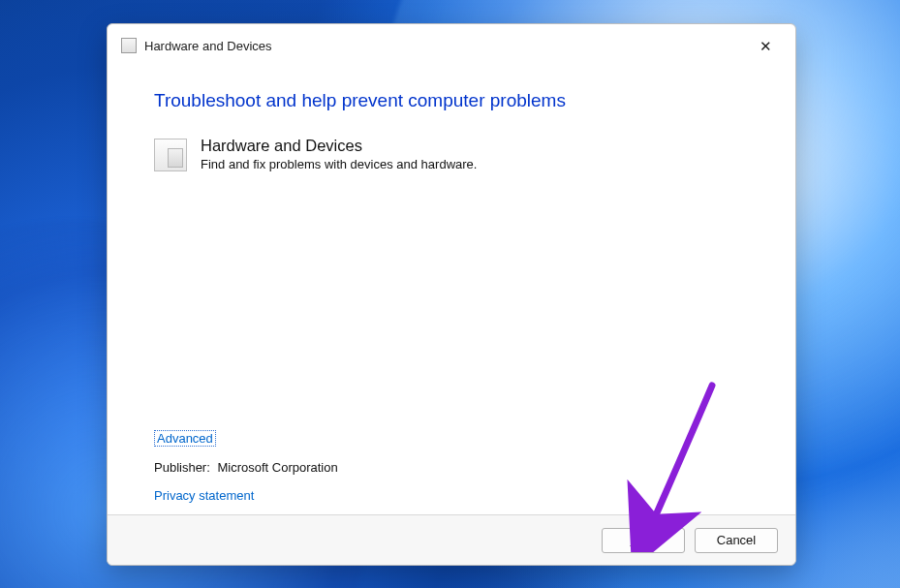  What do you see at coordinates (246, 467) in the screenshot?
I see `publisher-row: Publisher: Microsoft Corporation` at bounding box center [246, 467].